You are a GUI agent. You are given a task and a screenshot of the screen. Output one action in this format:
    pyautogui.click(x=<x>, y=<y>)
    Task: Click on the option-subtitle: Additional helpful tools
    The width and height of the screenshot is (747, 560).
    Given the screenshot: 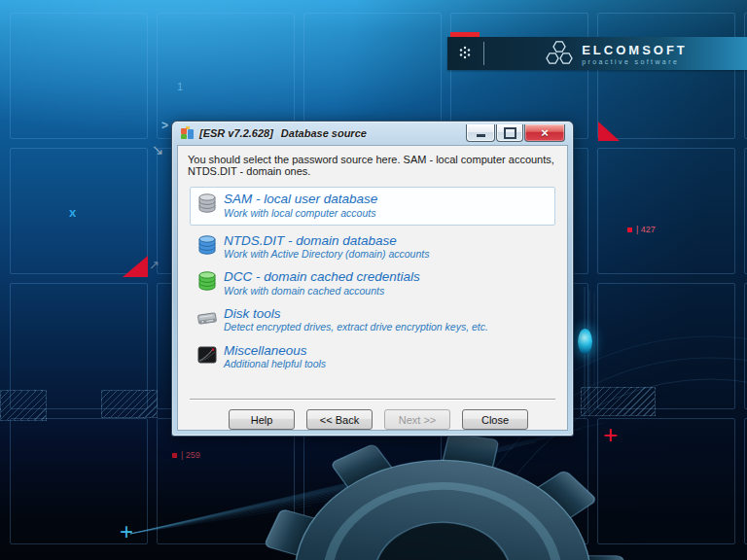 What is the action you would take?
    pyautogui.click(x=274, y=364)
    